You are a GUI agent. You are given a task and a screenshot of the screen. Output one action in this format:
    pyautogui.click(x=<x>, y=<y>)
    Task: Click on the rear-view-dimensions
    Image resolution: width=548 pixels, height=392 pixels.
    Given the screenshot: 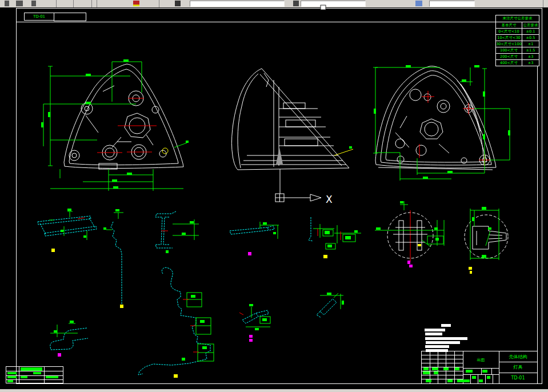 What is the action you would take?
    pyautogui.click(x=115, y=125)
    